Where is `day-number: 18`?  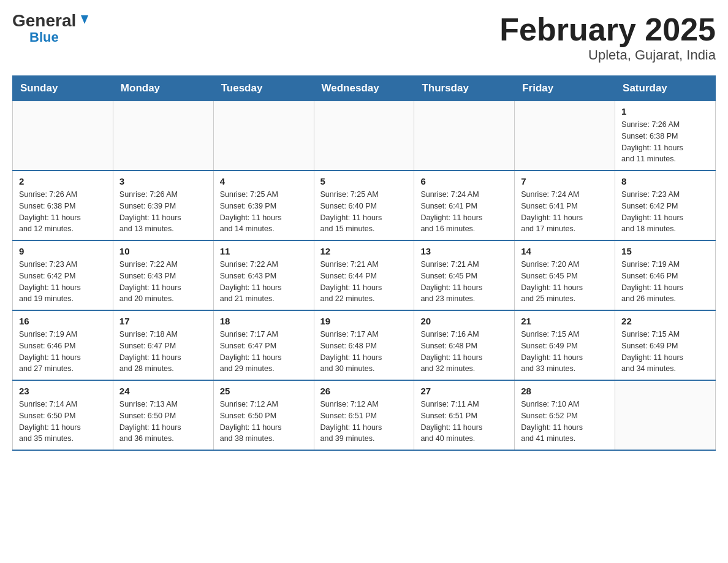 day-number: 18 is located at coordinates (264, 321).